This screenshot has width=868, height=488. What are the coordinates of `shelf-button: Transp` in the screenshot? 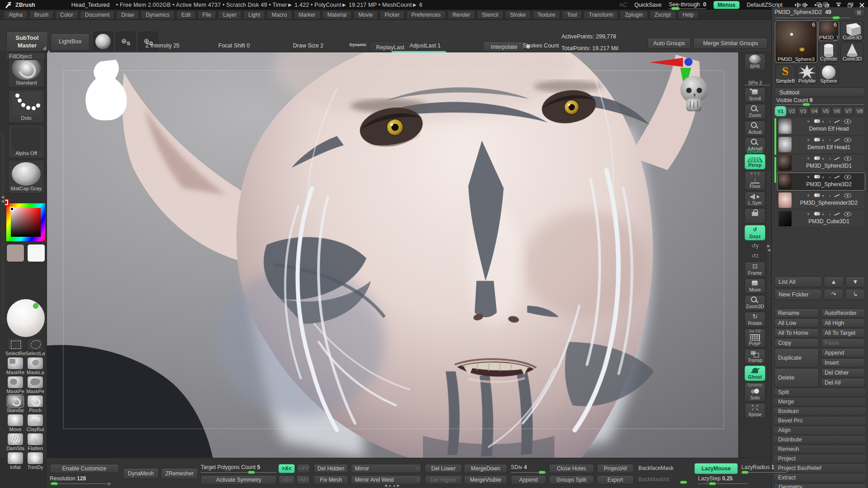 It's located at (755, 357).